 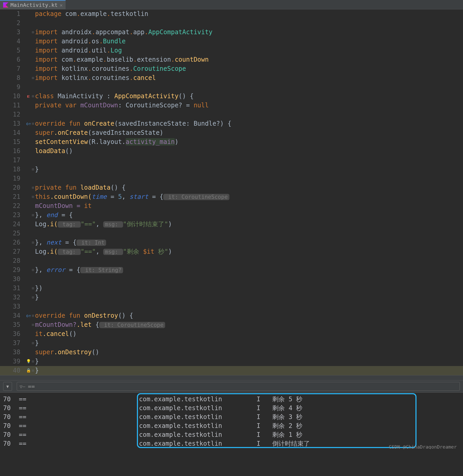 I want to click on logcat-toolbar: ▼ ▽‒ ==, so click(x=232, y=387).